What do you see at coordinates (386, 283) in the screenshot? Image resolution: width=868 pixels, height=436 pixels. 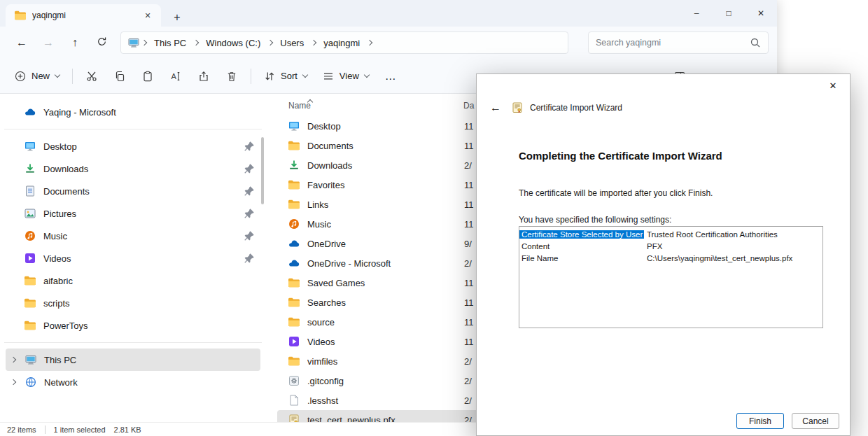 I see `file-name: Saved Games` at bounding box center [386, 283].